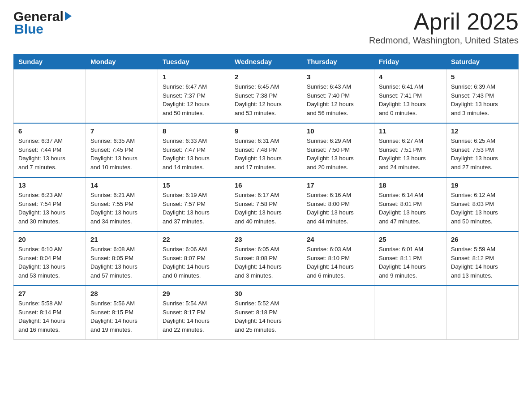 This screenshot has height=411, width=532. Describe the element at coordinates (266, 313) in the screenshot. I see `calendar-cell: 30Sunrise: 5:52 AM Sunset: 8:18 PM Dayli…` at that location.